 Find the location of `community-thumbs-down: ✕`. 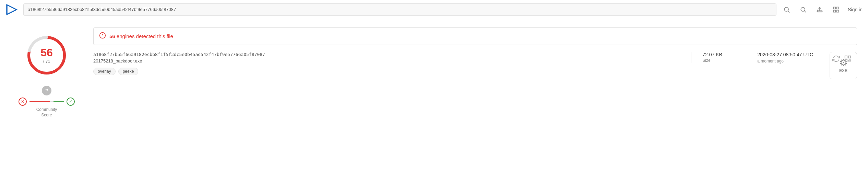

community-thumbs-down: ✕ is located at coordinates (23, 102).